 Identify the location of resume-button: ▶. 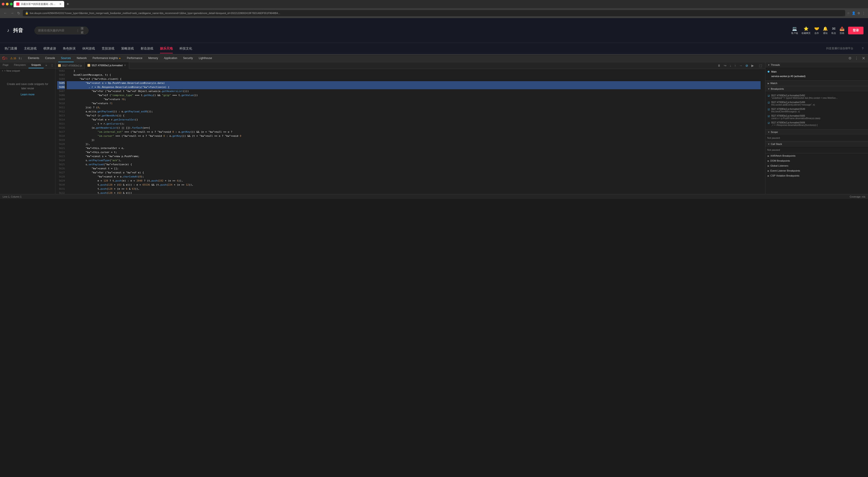
(753, 65).